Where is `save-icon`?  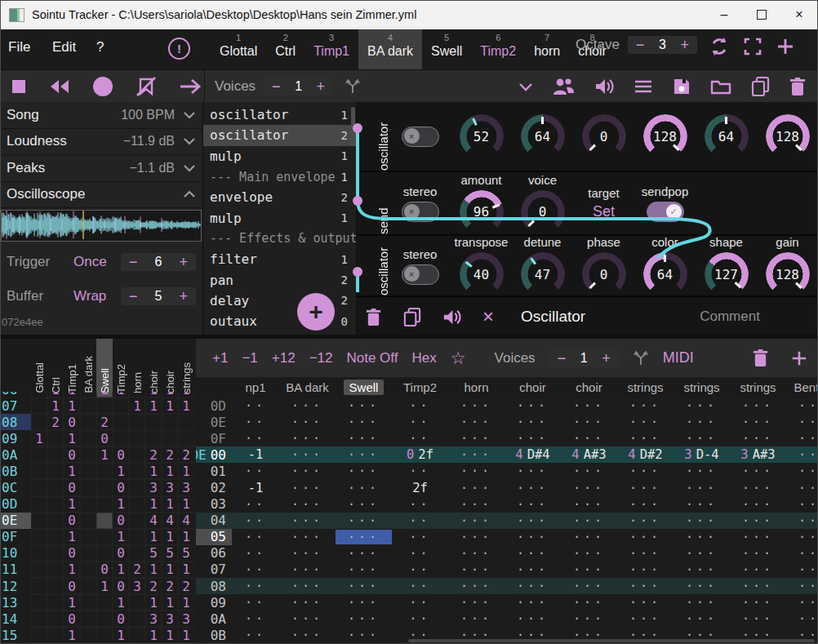 save-icon is located at coordinates (682, 87).